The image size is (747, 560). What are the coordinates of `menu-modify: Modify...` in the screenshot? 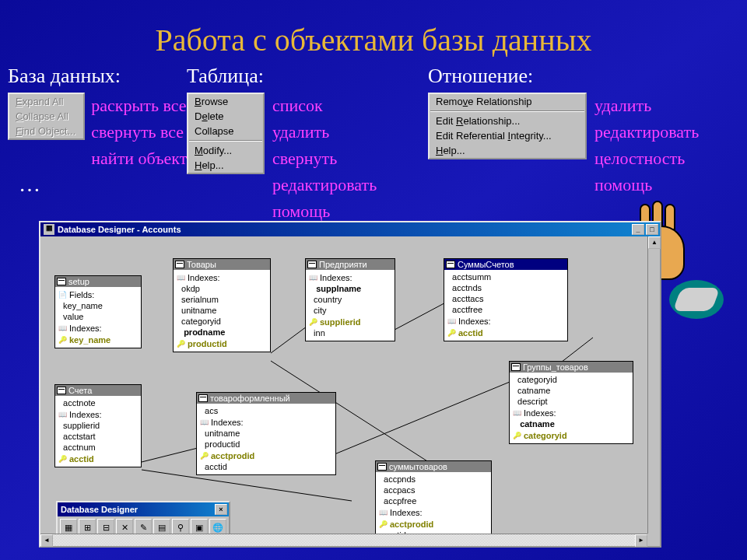 It's located at (226, 151).